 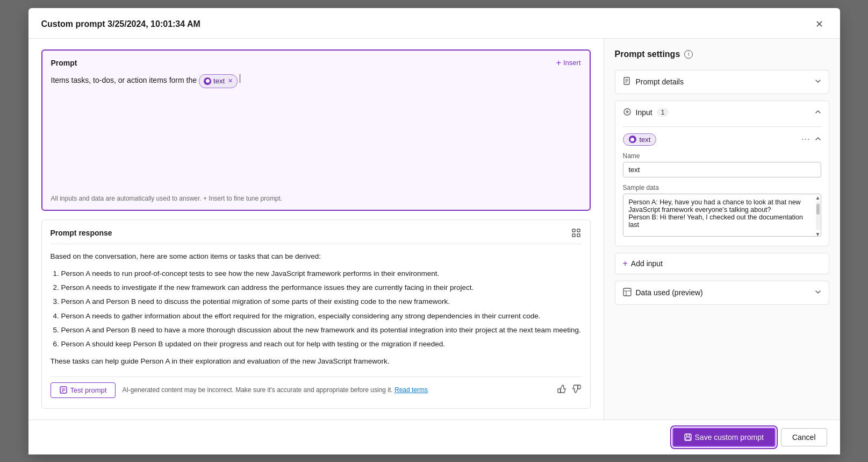 I want to click on save-custom-prompt-button: Save custom prompt, so click(x=724, y=437).